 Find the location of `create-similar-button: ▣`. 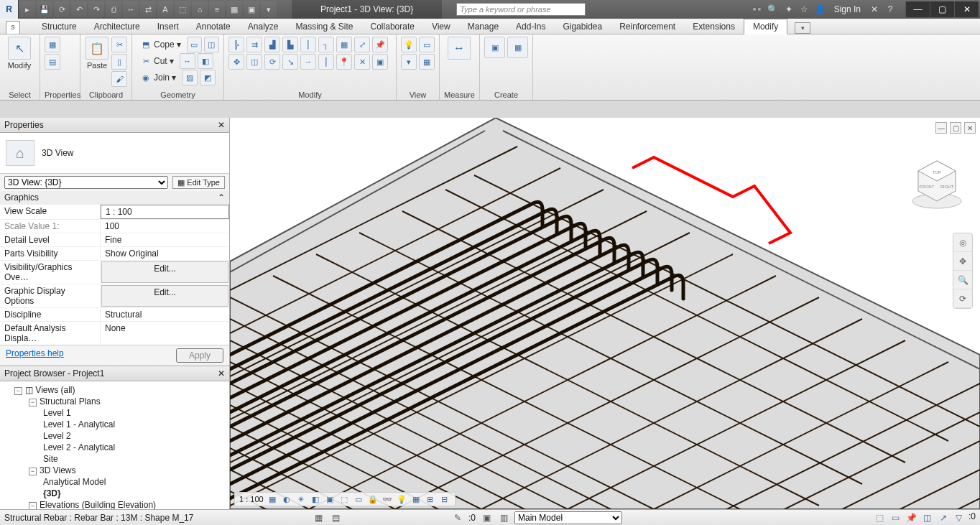

create-similar-button: ▣ is located at coordinates (494, 47).